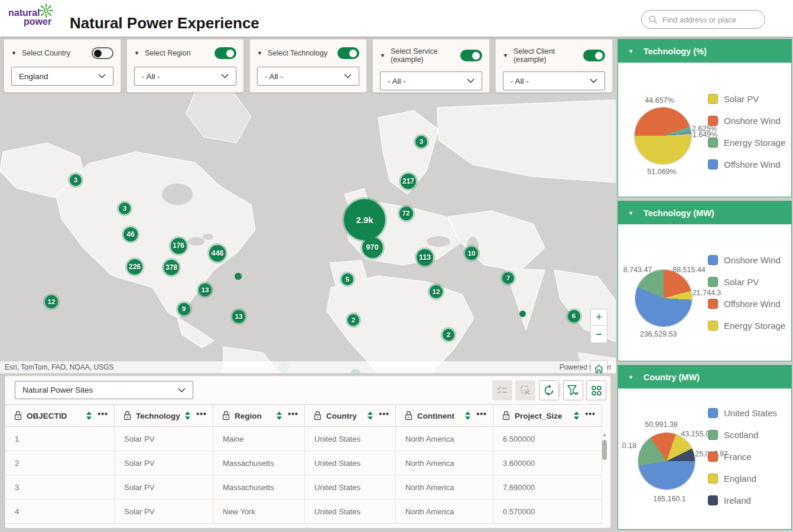 The image size is (793, 532). What do you see at coordinates (164, 416) in the screenshot?
I see `column-header-technology: Technology•••` at bounding box center [164, 416].